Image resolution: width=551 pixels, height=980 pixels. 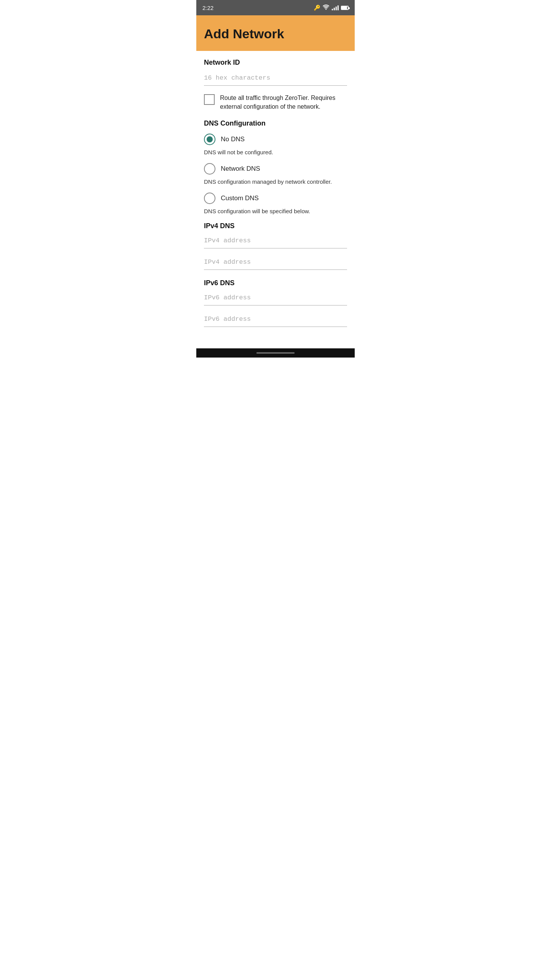 What do you see at coordinates (331, 8) in the screenshot?
I see `status-icons: 🔑` at bounding box center [331, 8].